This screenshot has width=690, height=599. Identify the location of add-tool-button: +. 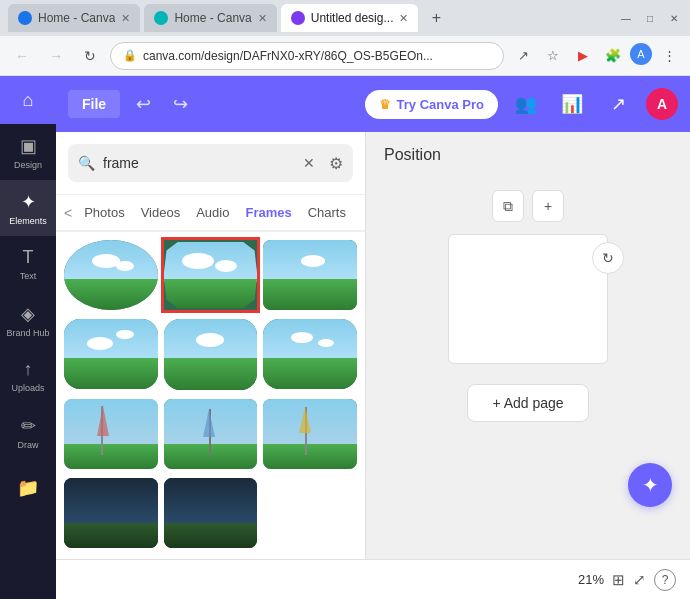
(548, 206).